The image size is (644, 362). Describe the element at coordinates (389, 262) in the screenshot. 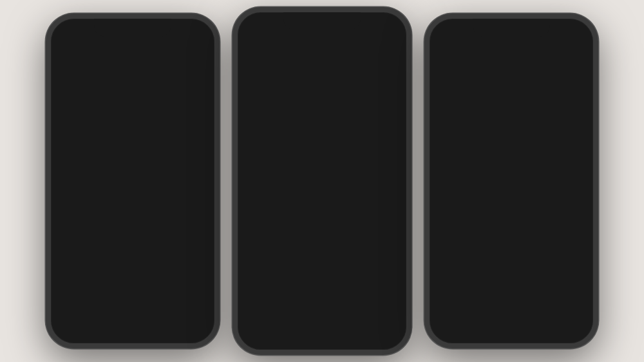

I see `time-total-2: -3:13` at that location.